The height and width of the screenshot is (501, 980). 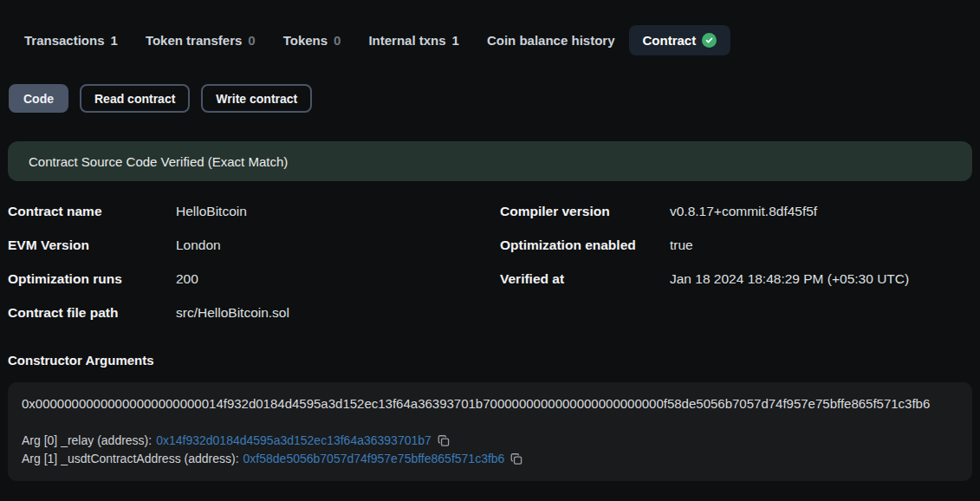 What do you see at coordinates (821, 279) in the screenshot?
I see `verified-at-value: Jan 18 2024 18:48:29 PM (+05:30 UTC)` at bounding box center [821, 279].